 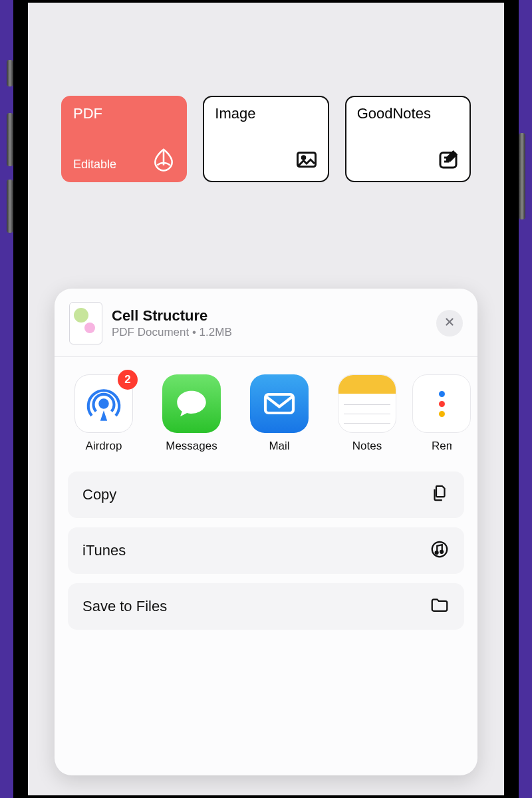 I want to click on format-title: Image, so click(x=266, y=114).